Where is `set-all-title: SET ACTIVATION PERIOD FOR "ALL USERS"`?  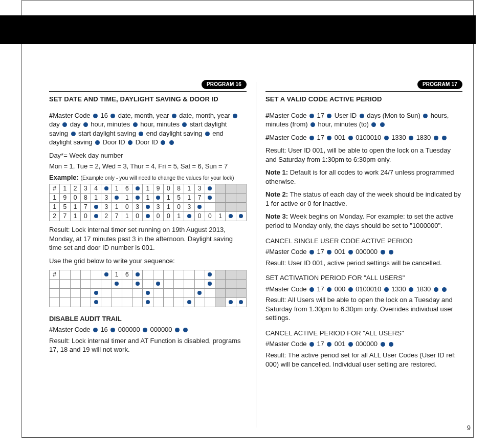
set-all-title: SET ACTIVATION PERIOD FOR "ALL USERS" is located at coordinates (364, 278).